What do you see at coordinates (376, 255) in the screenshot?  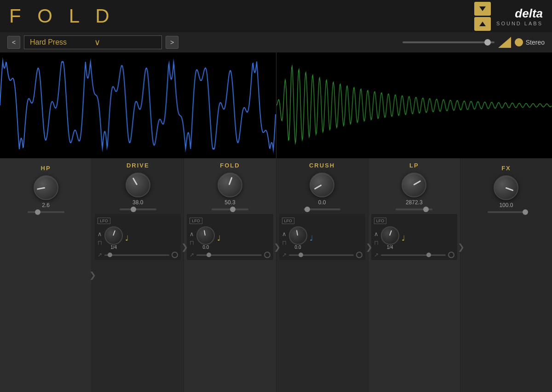 I see `lp-lfo-sawtooth-icon: ↗` at bounding box center [376, 255].